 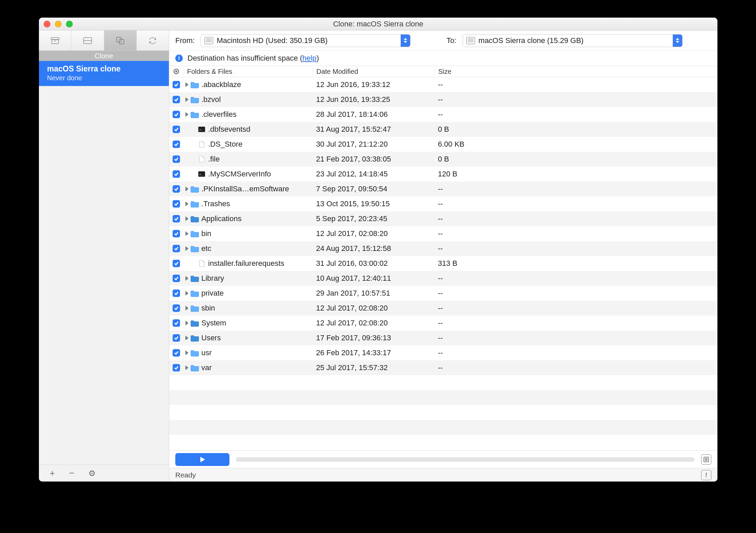 I want to click on table-row: >_.MySCMServerInfo23 Jul 2012, 14:18:451…, so click(x=443, y=174).